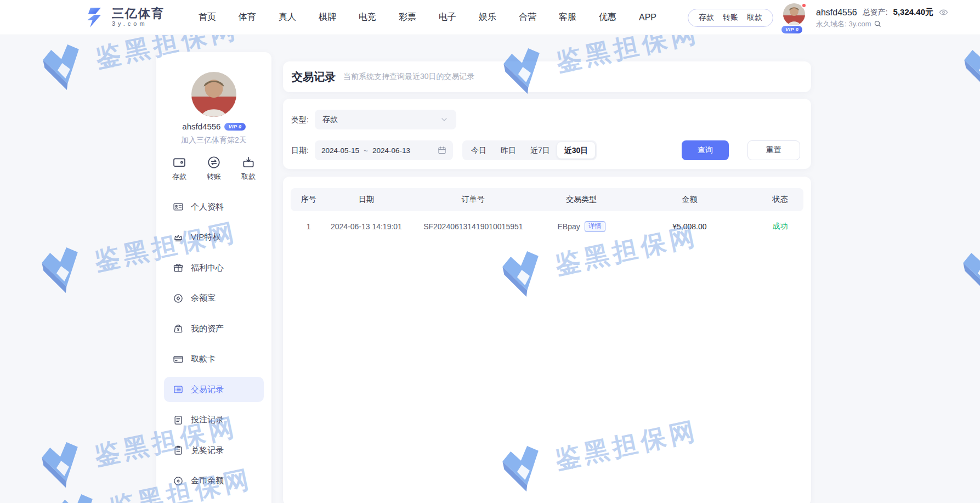 This screenshot has width=980, height=503. I want to click on header-withdraw-link: 取款, so click(755, 18).